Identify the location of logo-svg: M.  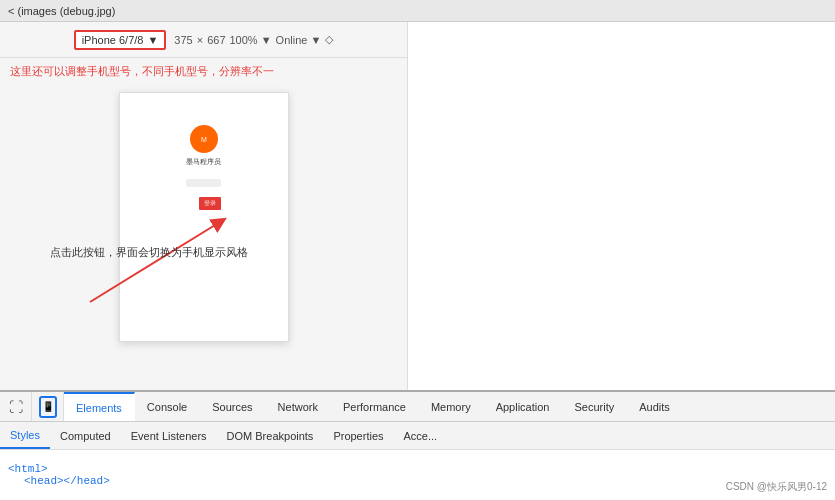
(204, 139).